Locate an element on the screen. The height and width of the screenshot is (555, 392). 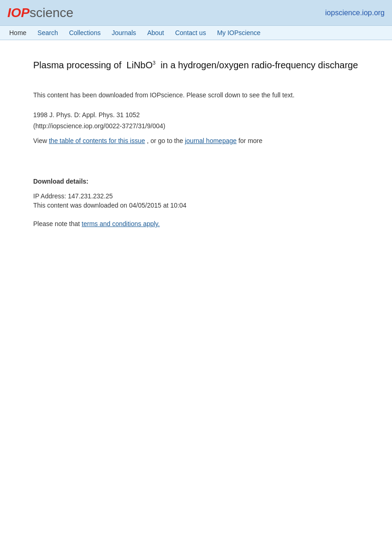
nav-myiop: My IOPscience is located at coordinates (239, 33).